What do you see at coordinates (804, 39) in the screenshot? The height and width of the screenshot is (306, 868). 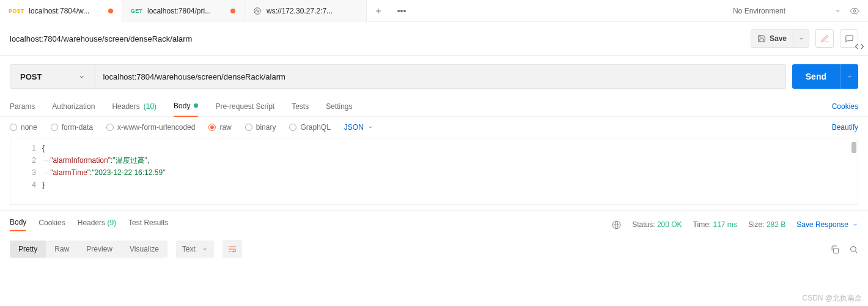 I see `title-actions: Save` at bounding box center [804, 39].